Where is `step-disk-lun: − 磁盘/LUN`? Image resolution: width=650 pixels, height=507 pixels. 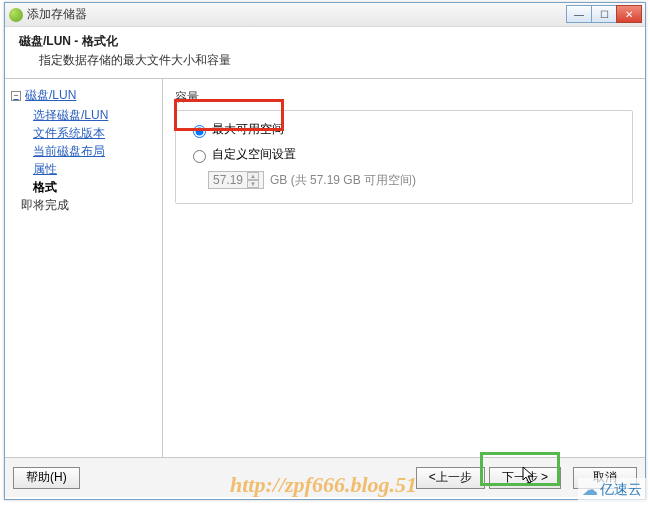
step-disk-lun: − 磁盘/LUN is located at coordinates (84, 96).